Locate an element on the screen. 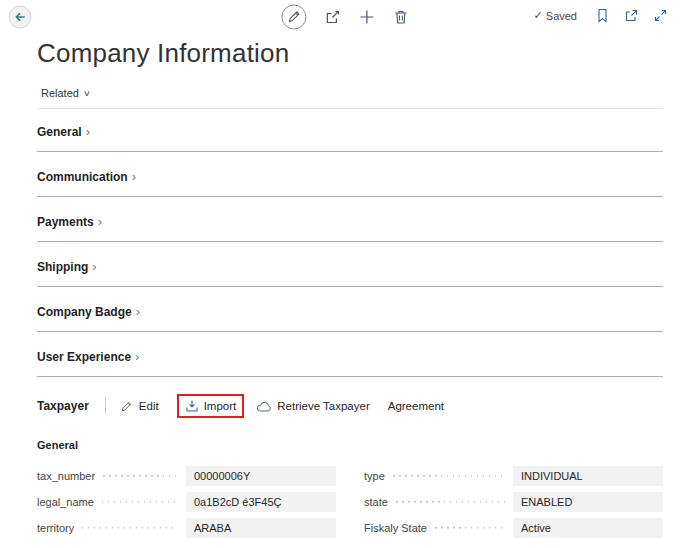  taxpayer-fields: tax_number 00000006Y legal_name 0a1B2cD … is located at coordinates (350, 502).